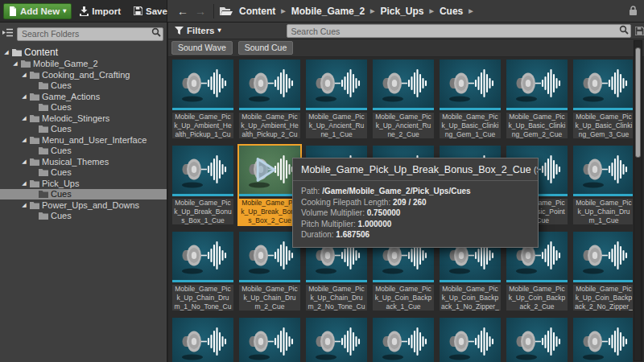 This screenshot has height=362, width=644. What do you see at coordinates (451, 11) in the screenshot?
I see `breadcrumb-item-cues: Cues` at bounding box center [451, 11].